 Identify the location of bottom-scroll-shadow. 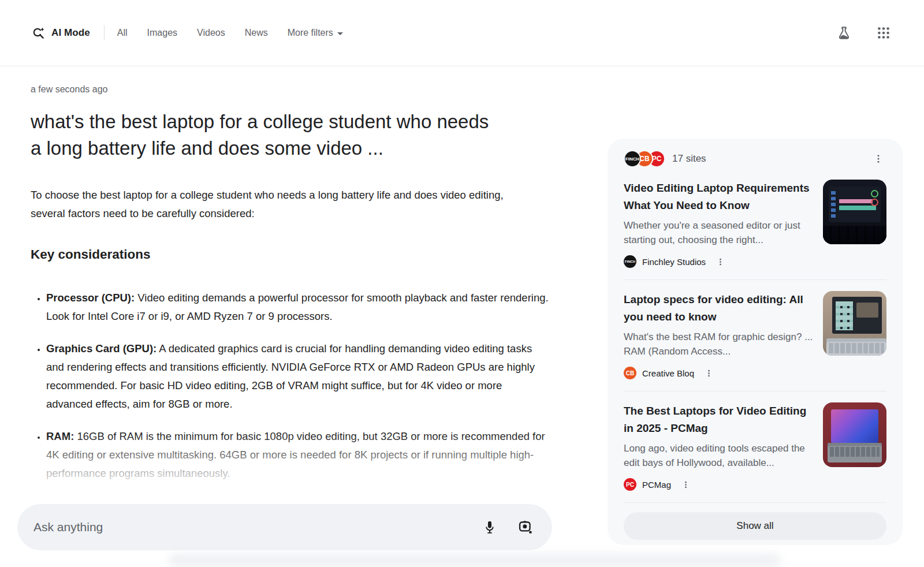
(475, 560).